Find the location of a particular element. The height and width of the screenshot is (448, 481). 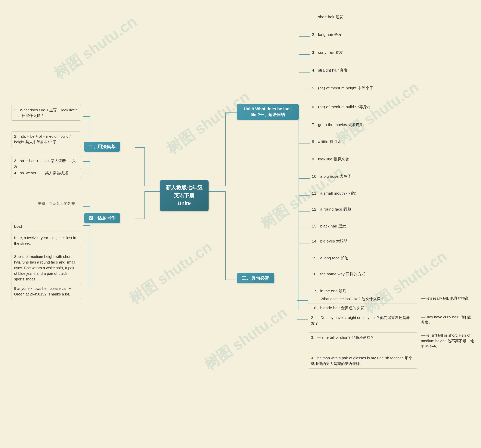

topic-content-1: Kate, a twelve –year-old girl, is lost i… is located at coordinates (46, 241).